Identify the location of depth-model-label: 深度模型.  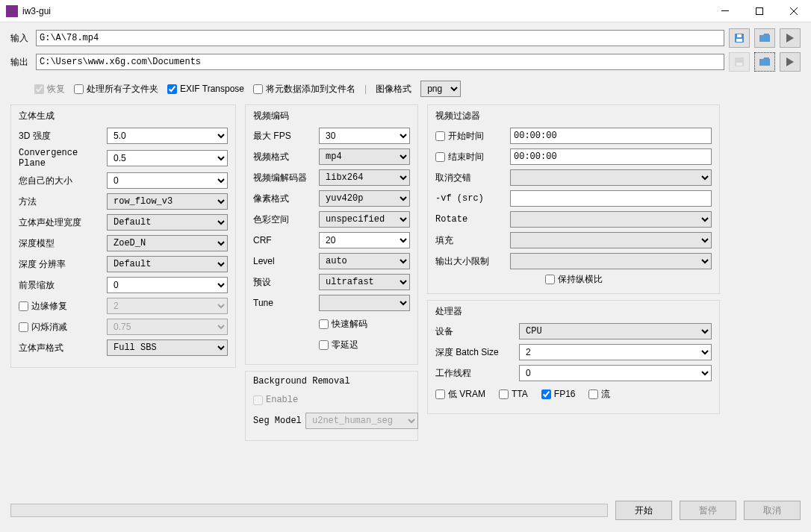
(63, 243).